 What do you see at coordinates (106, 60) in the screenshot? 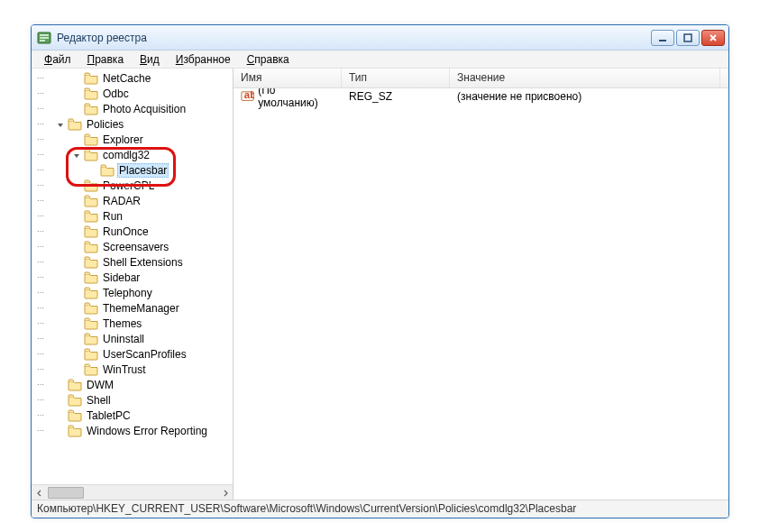
I see `menu-правка: Правка` at bounding box center [106, 60].